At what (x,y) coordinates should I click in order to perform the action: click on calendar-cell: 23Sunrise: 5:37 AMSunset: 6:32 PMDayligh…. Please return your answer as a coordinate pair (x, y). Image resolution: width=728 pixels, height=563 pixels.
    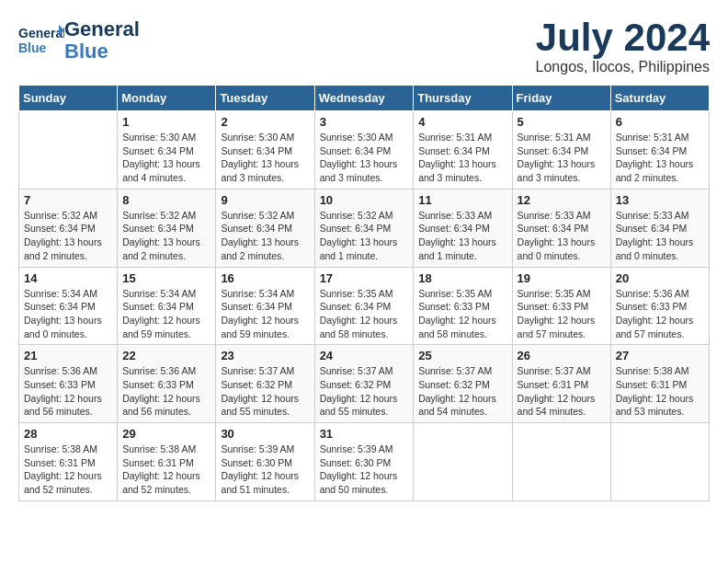
    Looking at the image, I should click on (265, 385).